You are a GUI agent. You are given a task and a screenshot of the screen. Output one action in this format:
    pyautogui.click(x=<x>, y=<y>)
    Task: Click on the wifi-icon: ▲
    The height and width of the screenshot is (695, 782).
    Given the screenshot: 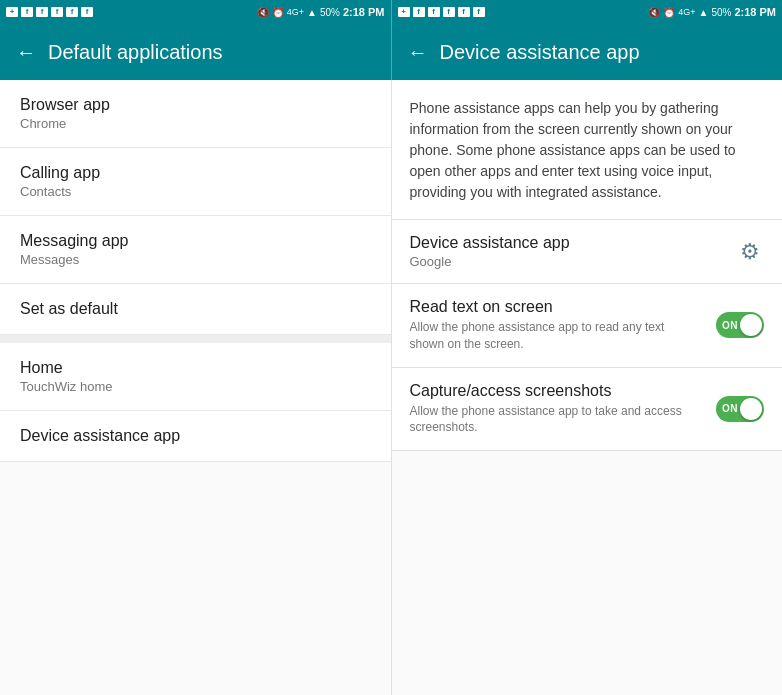 What is the action you would take?
    pyautogui.click(x=312, y=12)
    